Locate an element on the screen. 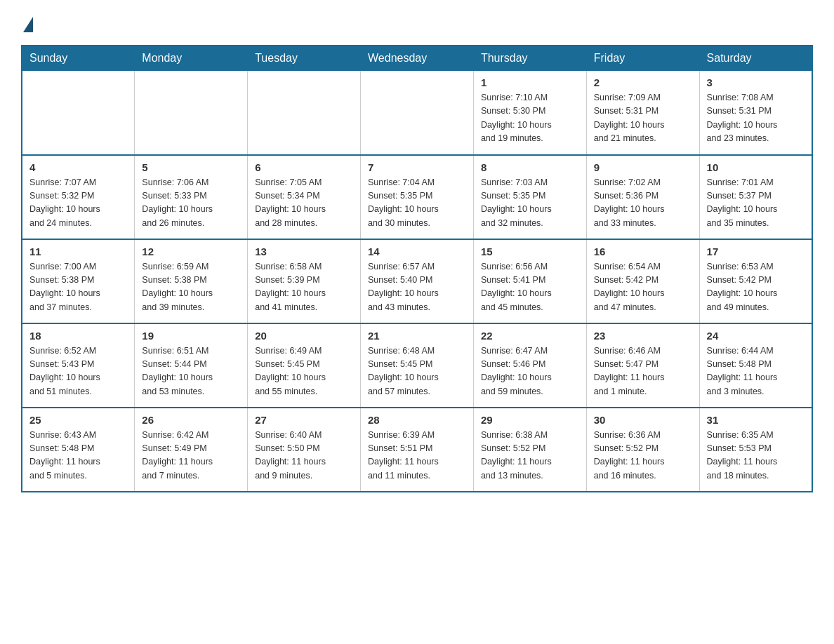 The height and width of the screenshot is (644, 834). calendar-week-row: 25Sunrise: 6:43 AM Sunset: 5:48 PM Dayli… is located at coordinates (417, 450).